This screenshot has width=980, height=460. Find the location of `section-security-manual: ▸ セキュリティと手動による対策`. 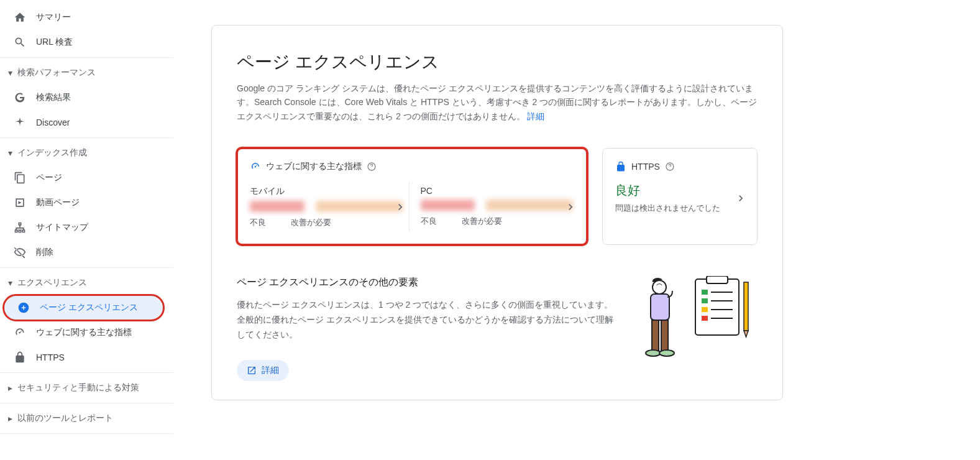

section-security-manual: ▸ セキュリティと手動による対策 is located at coordinates (87, 388).